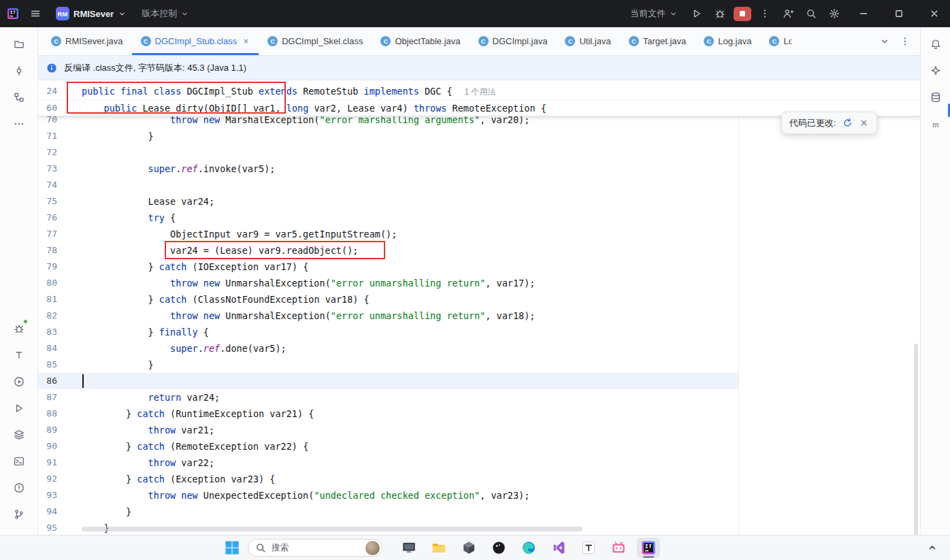  I want to click on reload-classes-icon, so click(848, 122).